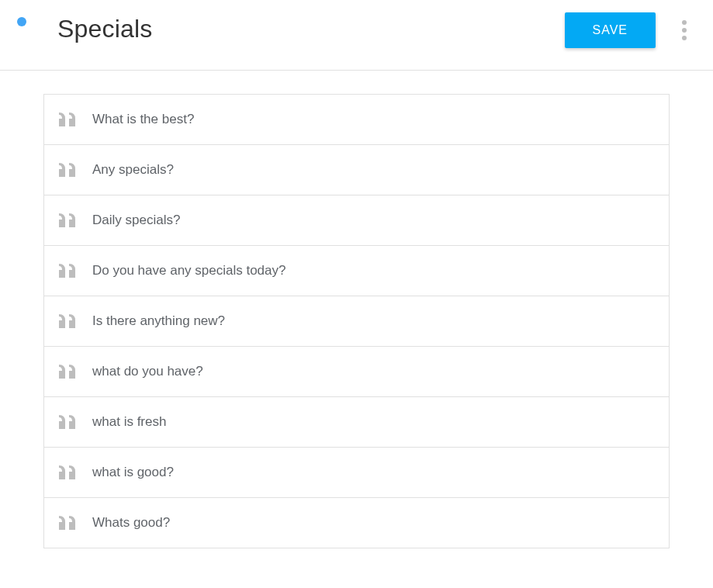  Describe the element at coordinates (133, 170) in the screenshot. I see `phrase-text: Any specials?` at that location.